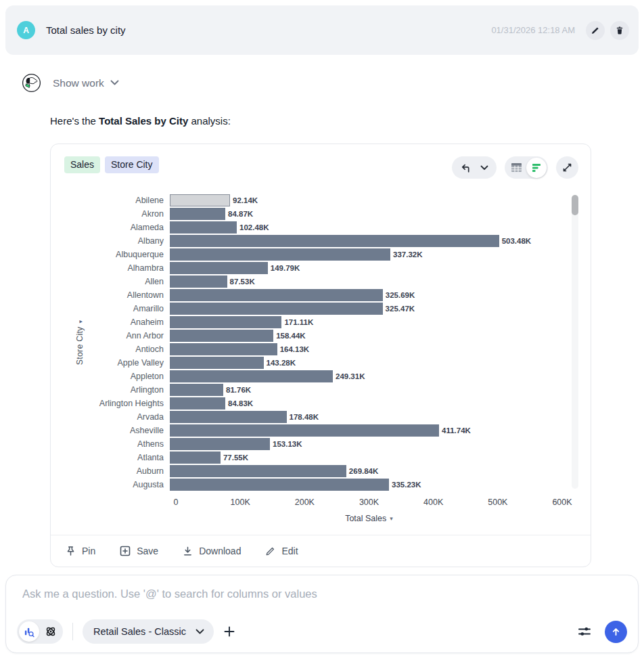 Image resolution: width=644 pixels, height=662 pixels. What do you see at coordinates (620, 30) in the screenshot?
I see `delete-message-button` at bounding box center [620, 30].